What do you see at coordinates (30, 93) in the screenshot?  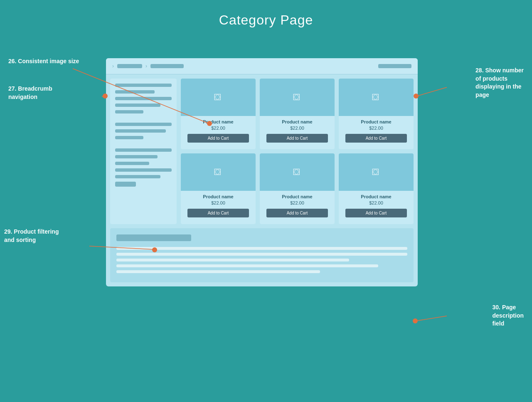 I see `annotation-27: 27. Breadcrumbnavigation` at bounding box center [30, 93].